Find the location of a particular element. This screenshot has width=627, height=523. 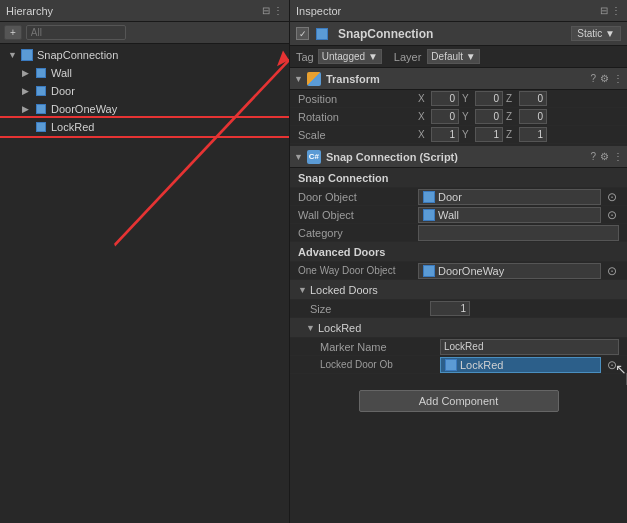

expand-arrow-door: ▶ is located at coordinates (28, 91).